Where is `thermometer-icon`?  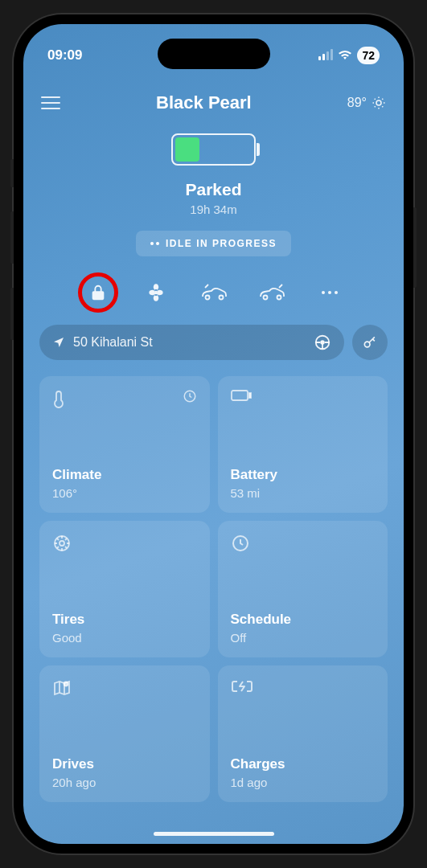 thermometer-icon is located at coordinates (59, 399).